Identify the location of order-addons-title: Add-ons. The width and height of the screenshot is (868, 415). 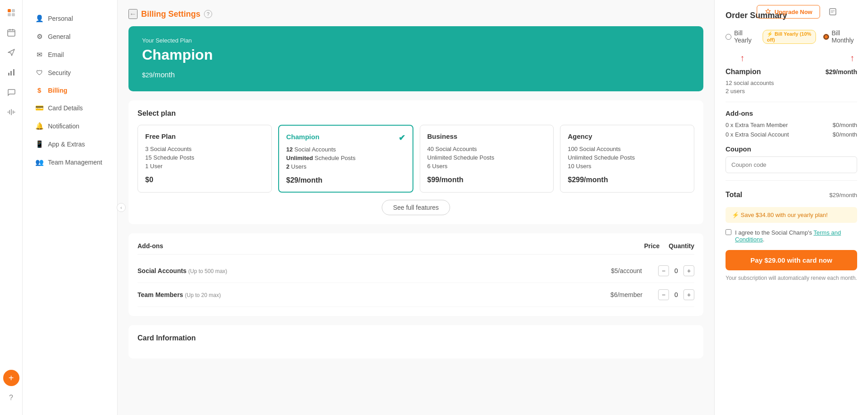
(792, 113).